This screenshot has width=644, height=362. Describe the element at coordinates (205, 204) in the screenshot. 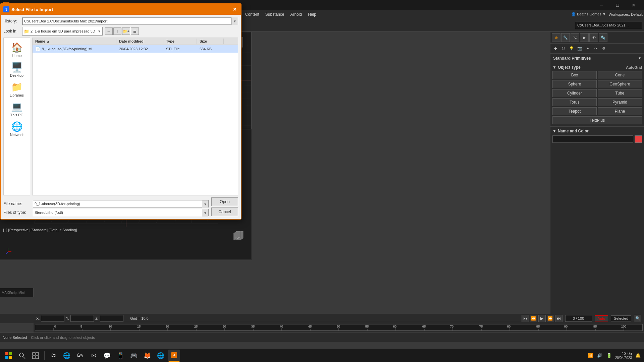

I see `filename-dropdown-arrow: ▼` at that location.